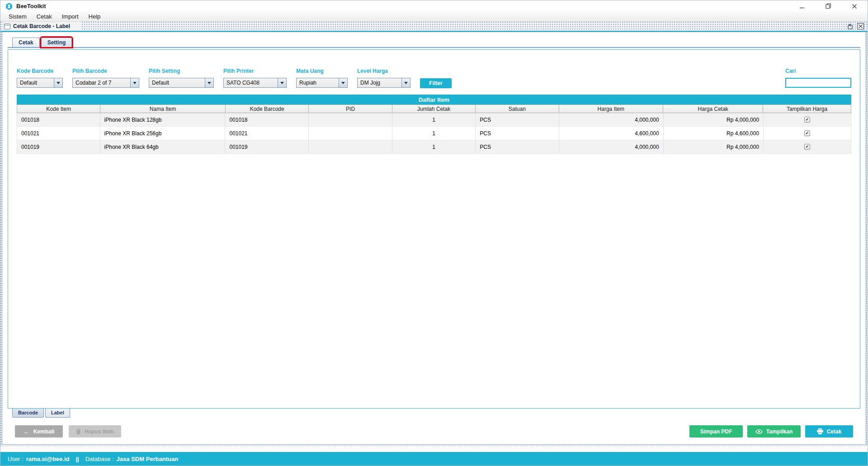 The width and height of the screenshot is (868, 466). What do you see at coordinates (802, 6) in the screenshot?
I see `minimize-icon` at bounding box center [802, 6].